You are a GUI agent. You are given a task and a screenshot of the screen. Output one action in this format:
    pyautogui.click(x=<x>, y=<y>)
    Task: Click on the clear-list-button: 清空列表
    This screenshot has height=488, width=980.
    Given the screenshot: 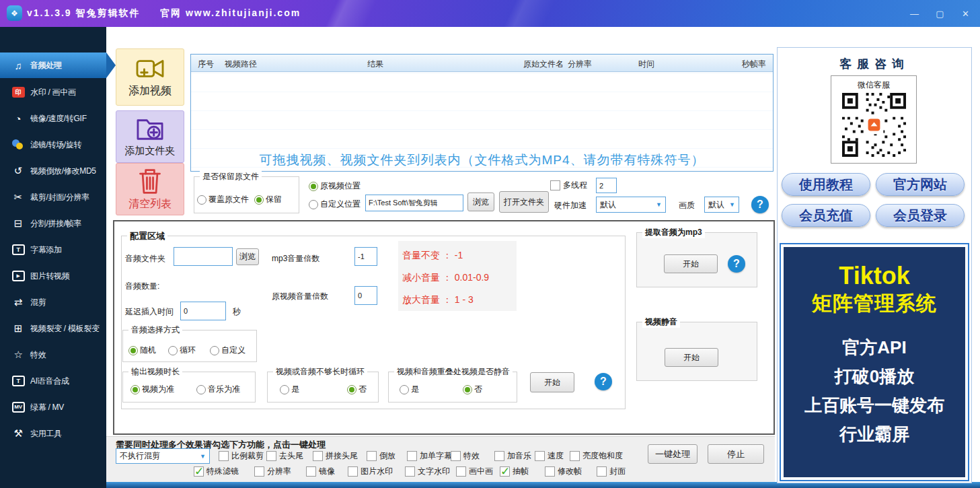 What is the action you would take?
    pyautogui.click(x=150, y=189)
    